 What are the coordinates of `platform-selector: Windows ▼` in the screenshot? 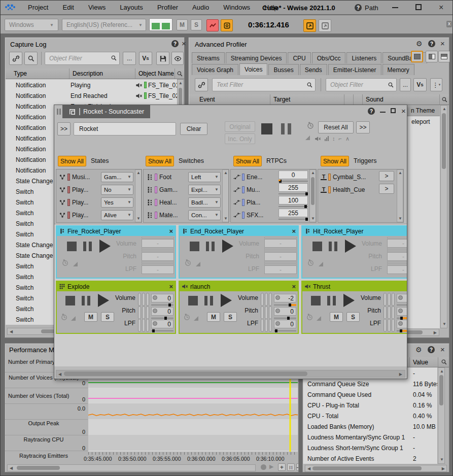 It's located at (31, 25).